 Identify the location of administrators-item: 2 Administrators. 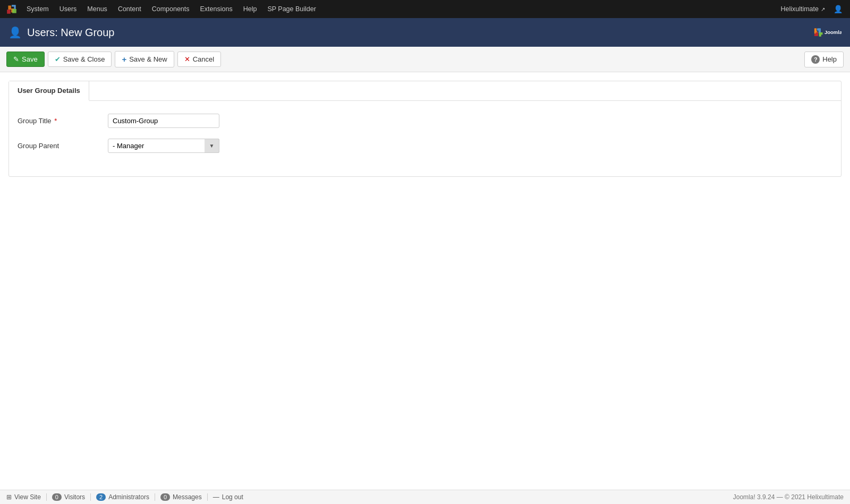
(123, 497).